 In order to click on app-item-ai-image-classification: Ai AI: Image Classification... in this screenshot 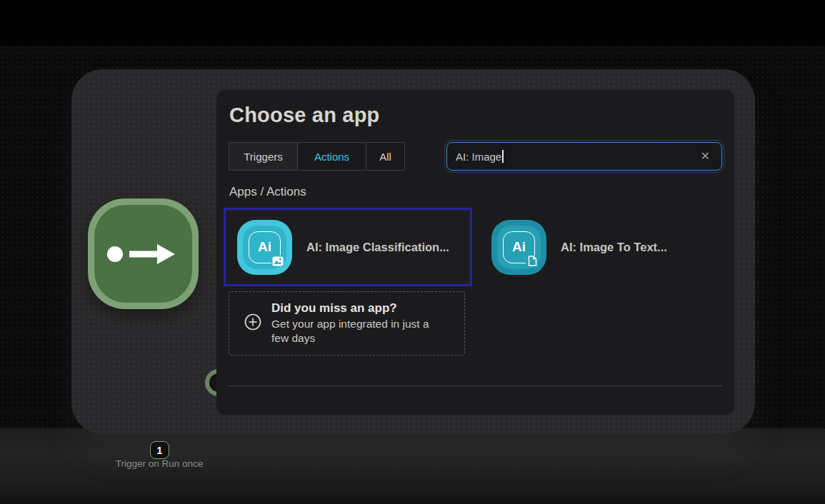, I will do `click(348, 247)`.